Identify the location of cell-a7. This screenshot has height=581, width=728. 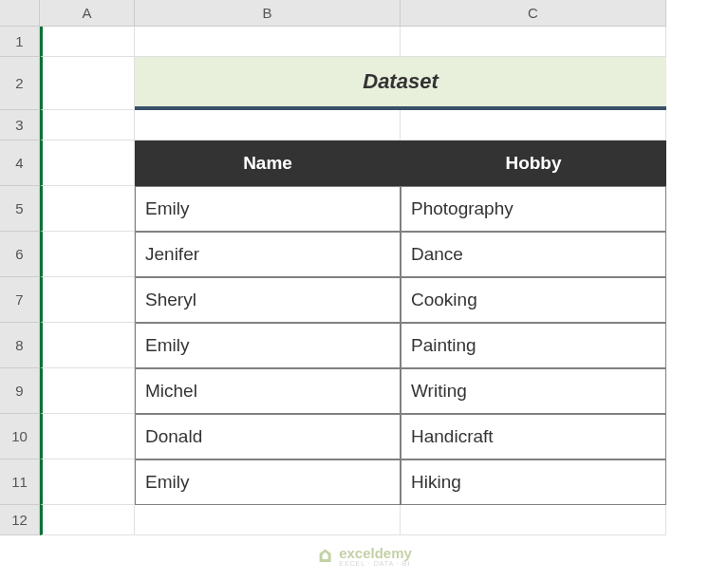
(87, 300).